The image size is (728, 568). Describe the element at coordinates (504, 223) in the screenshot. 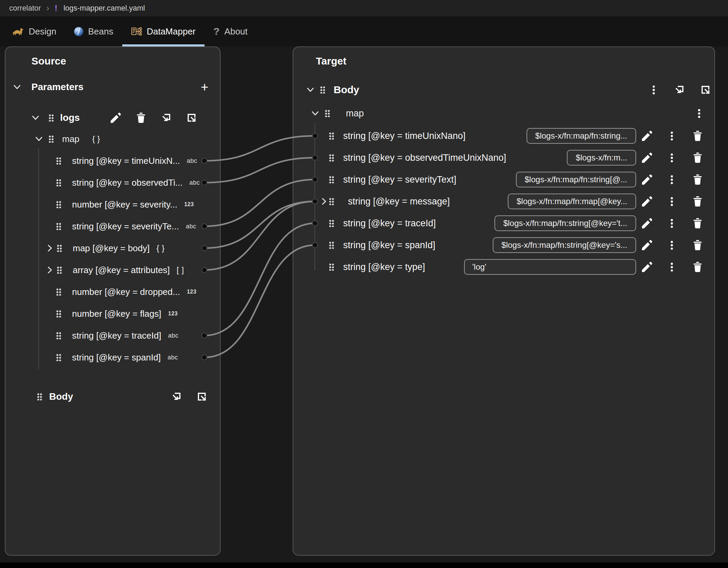

I see `target-field-traceId: string [@key = traceId]$logs-x/fn:map/fn…` at that location.